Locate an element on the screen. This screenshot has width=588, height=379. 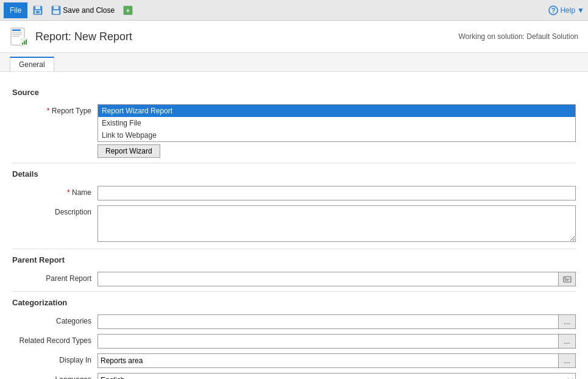
save-close-icon is located at coordinates (56, 10).